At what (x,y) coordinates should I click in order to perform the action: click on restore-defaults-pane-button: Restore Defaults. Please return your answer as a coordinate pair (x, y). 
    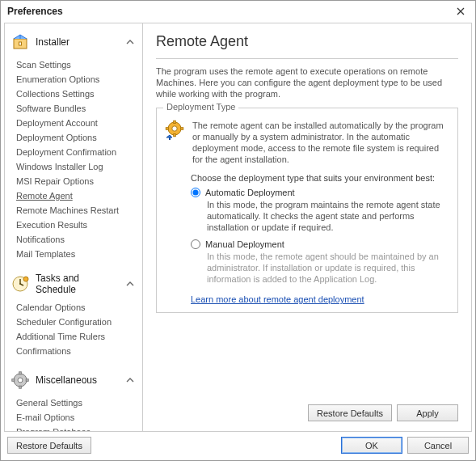
    Looking at the image, I should click on (350, 412).